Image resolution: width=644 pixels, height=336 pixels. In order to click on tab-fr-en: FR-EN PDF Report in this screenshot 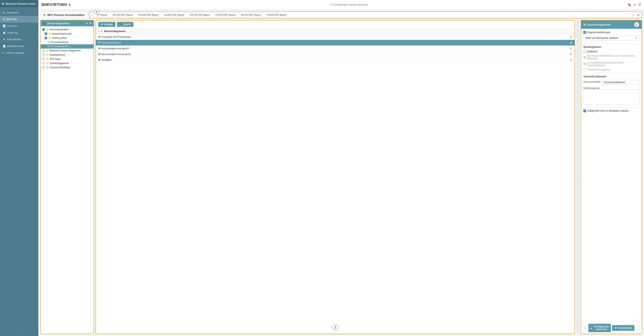, I will do `click(276, 15)`.